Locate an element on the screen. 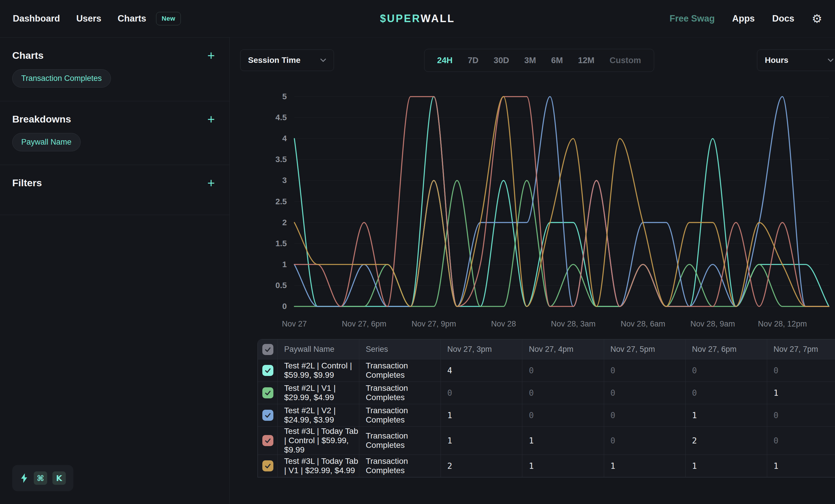  range-12m: 12M is located at coordinates (586, 60).